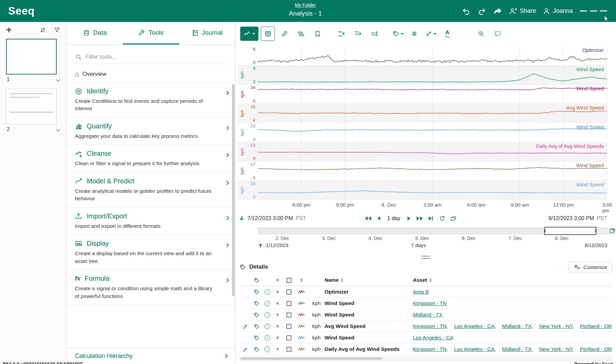 The width and height of the screenshot is (616, 364). I want to click on investigate-range-start: 1/12/2023, so click(277, 245).